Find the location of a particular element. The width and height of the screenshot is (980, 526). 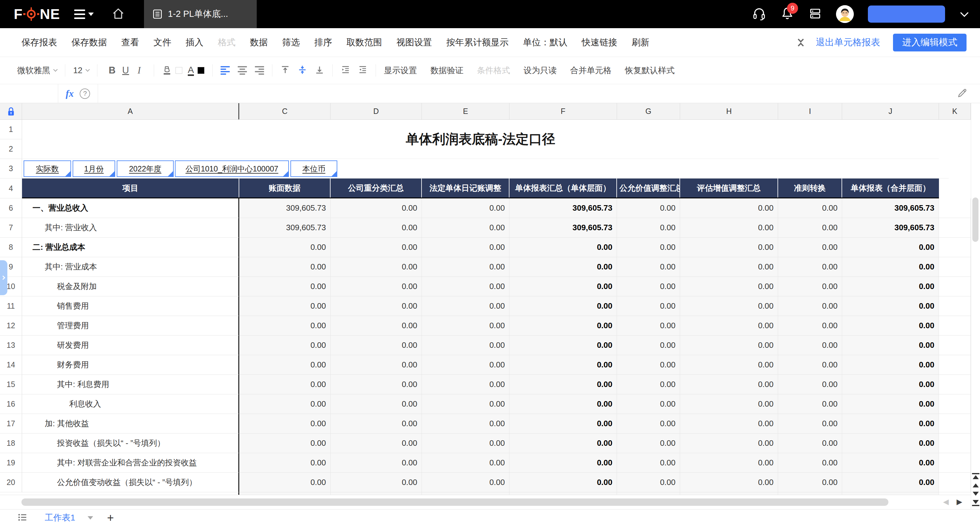

align-center-button is located at coordinates (242, 70).